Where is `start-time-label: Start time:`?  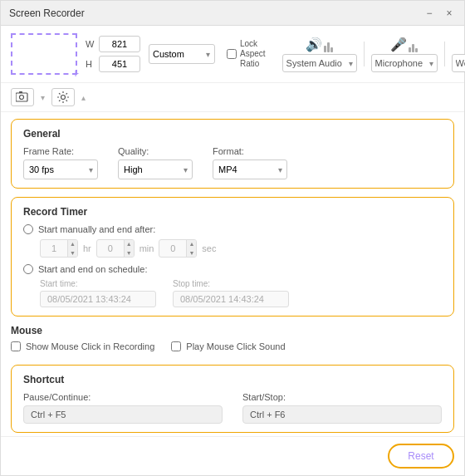 start-time-label: Start time: is located at coordinates (98, 284).